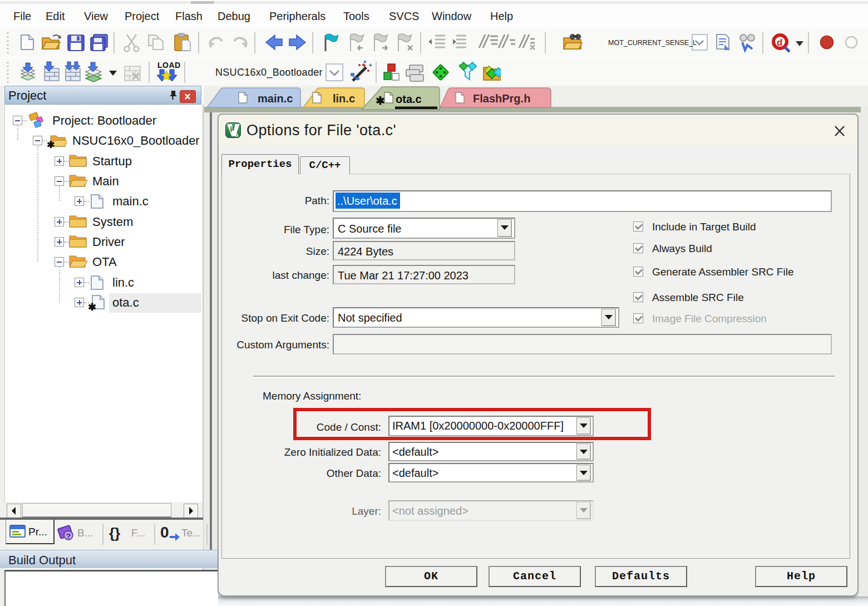 The image size is (868, 606). What do you see at coordinates (780, 42) in the screenshot?
I see `svg-text: d` at bounding box center [780, 42].